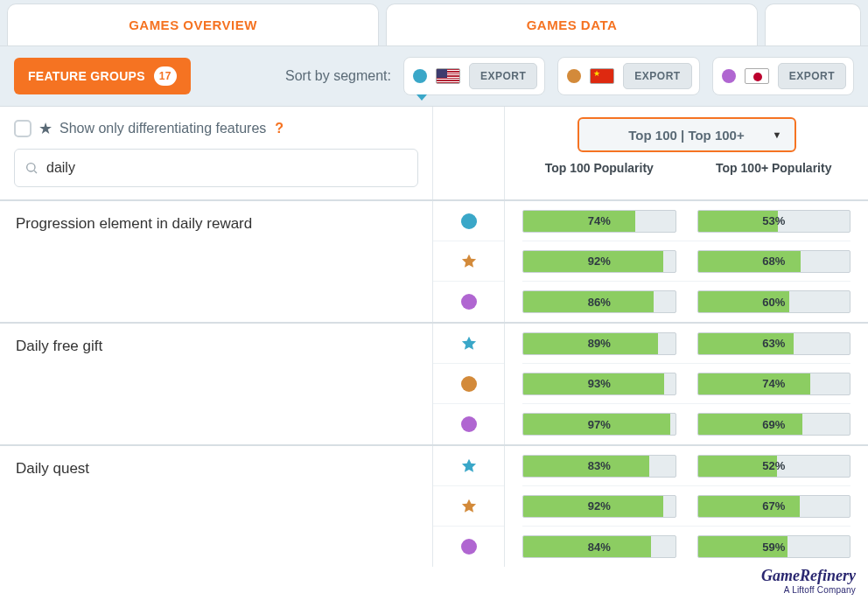  Describe the element at coordinates (474, 76) in the screenshot. I see `segment-card-us: EXPORT` at that location.